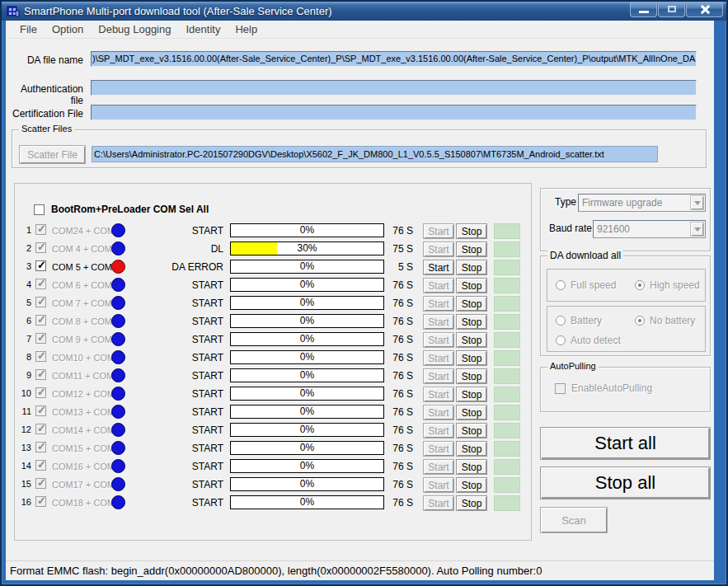 The image size is (728, 586). Describe the element at coordinates (668, 285) in the screenshot. I see `high-speed-radio: High speed` at that location.